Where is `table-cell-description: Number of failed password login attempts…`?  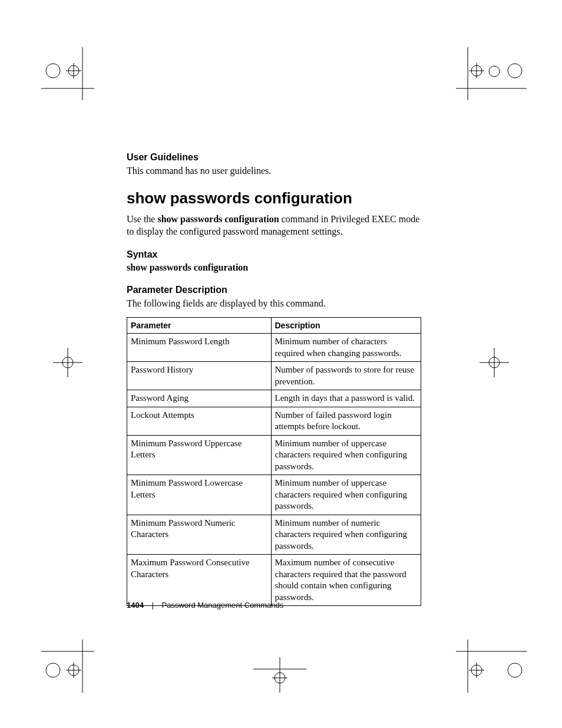 table-cell-description: Number of failed password login attempts… is located at coordinates (346, 421).